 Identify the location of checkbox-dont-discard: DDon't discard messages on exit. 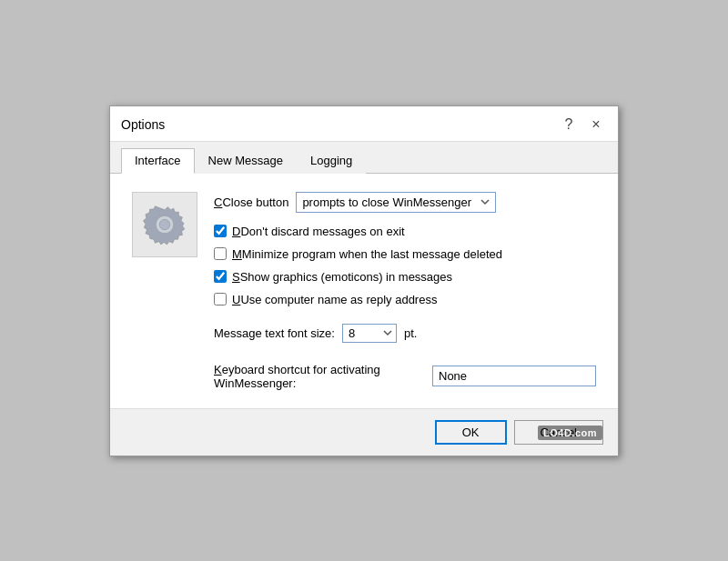
(405, 231).